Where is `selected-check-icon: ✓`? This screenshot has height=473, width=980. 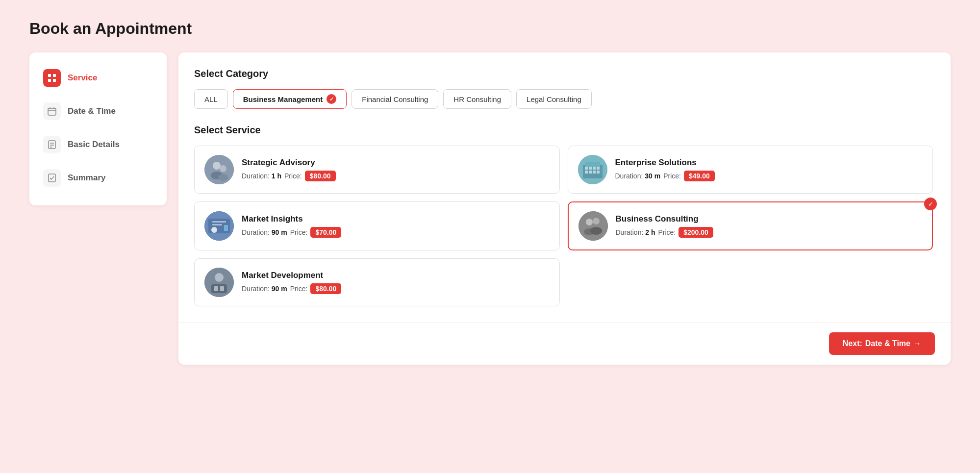 selected-check-icon: ✓ is located at coordinates (930, 204).